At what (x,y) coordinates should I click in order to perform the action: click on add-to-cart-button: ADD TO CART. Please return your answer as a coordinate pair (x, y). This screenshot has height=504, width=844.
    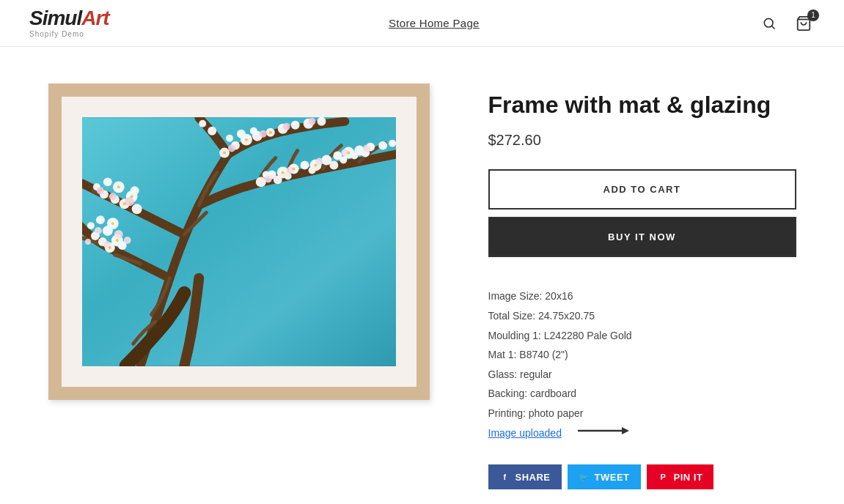
    Looking at the image, I should click on (642, 189).